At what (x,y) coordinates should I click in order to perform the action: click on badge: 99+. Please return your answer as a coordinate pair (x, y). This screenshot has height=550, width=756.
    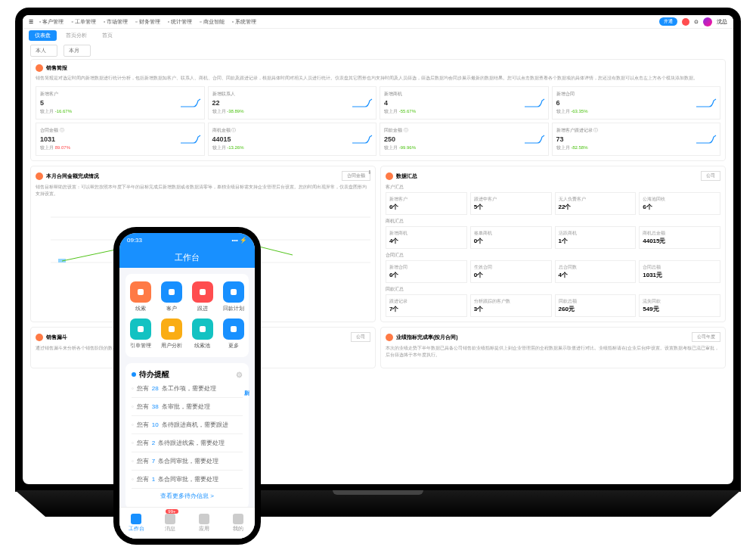
    Looking at the image, I should click on (172, 511).